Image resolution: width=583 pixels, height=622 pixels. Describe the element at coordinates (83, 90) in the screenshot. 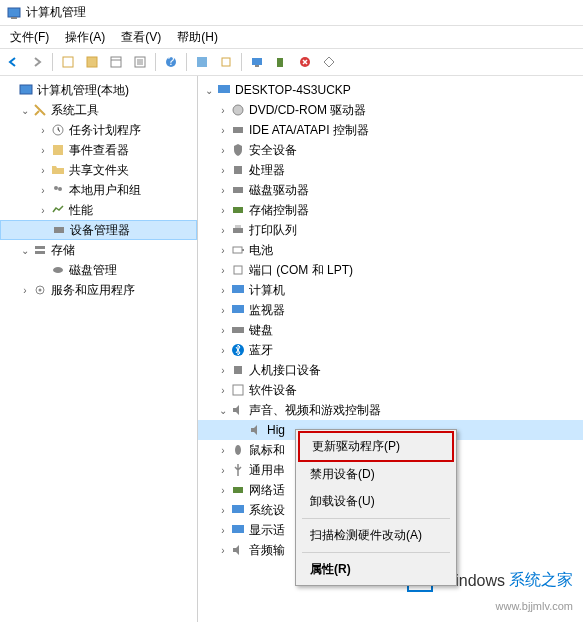

I see `tree-label: 计算机管理(本地)` at that location.